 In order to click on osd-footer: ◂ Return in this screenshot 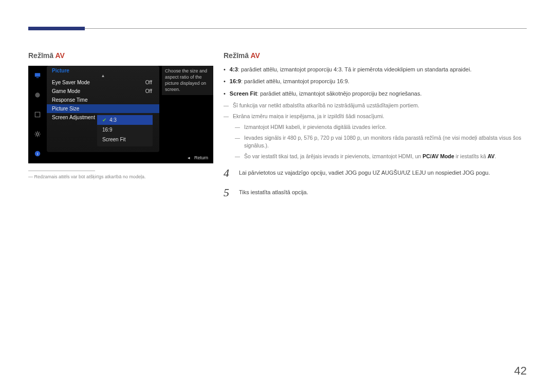, I will do `click(130, 158)`.